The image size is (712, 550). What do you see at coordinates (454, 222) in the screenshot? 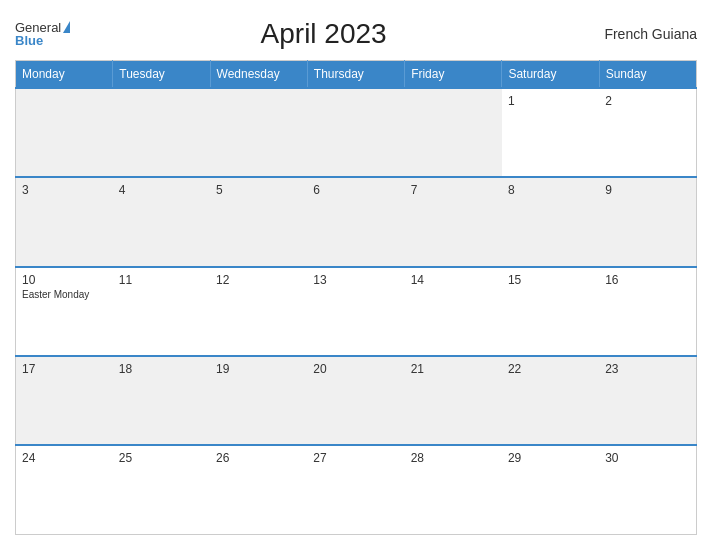
I see `calendar-cell: 7` at bounding box center [454, 222].